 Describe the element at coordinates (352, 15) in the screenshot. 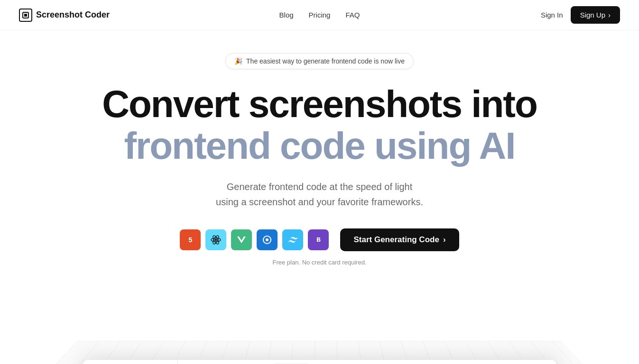

I see `nav-link-faq: FAQ` at that location.